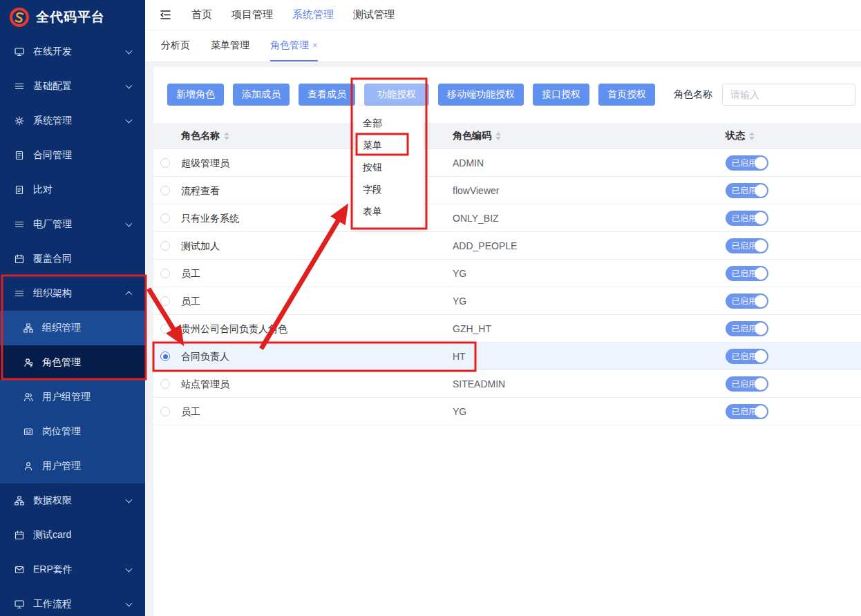  What do you see at coordinates (475, 191) in the screenshot?
I see `role-code-cell: flowViewer` at bounding box center [475, 191].